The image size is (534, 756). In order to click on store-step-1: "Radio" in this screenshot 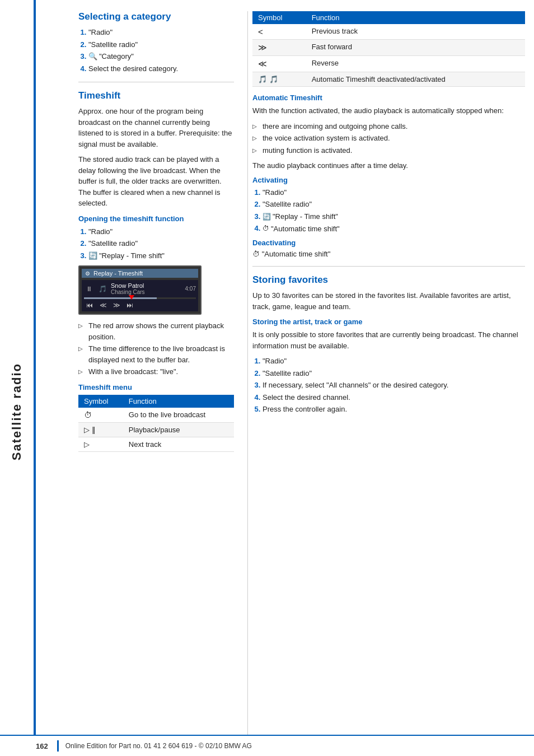, I will do `click(394, 361)`.